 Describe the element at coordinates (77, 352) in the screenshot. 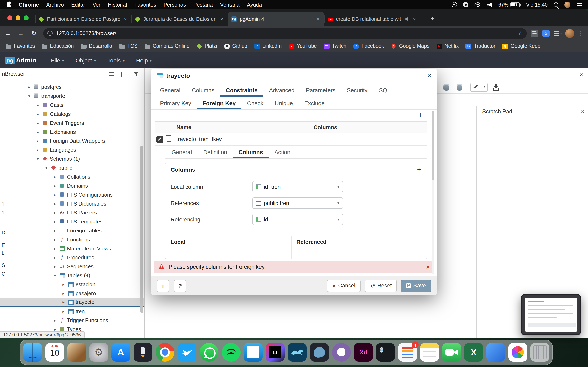

I see `photos-icon` at that location.